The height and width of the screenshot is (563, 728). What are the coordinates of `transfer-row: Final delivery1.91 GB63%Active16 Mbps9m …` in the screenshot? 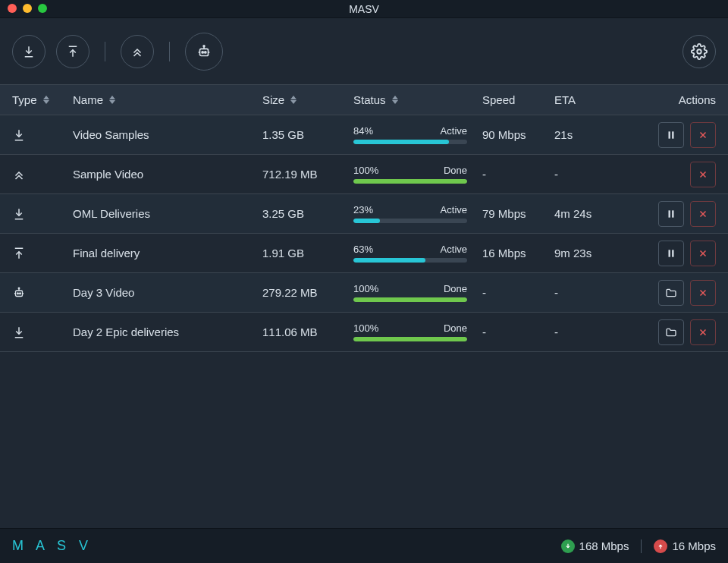 It's located at (364, 253).